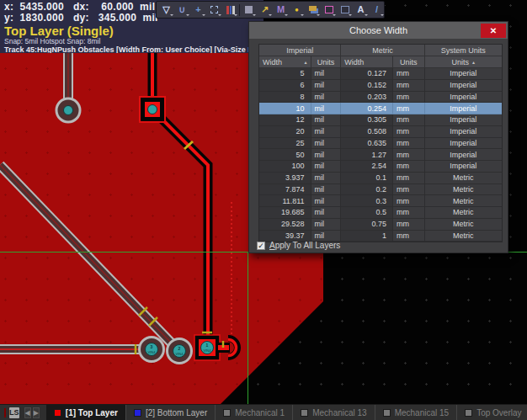 Image resolution: width=527 pixels, height=420 pixels. Describe the element at coordinates (134, 30) in the screenshot. I see `hud-active-layer: Top Layer (Single)` at that location.